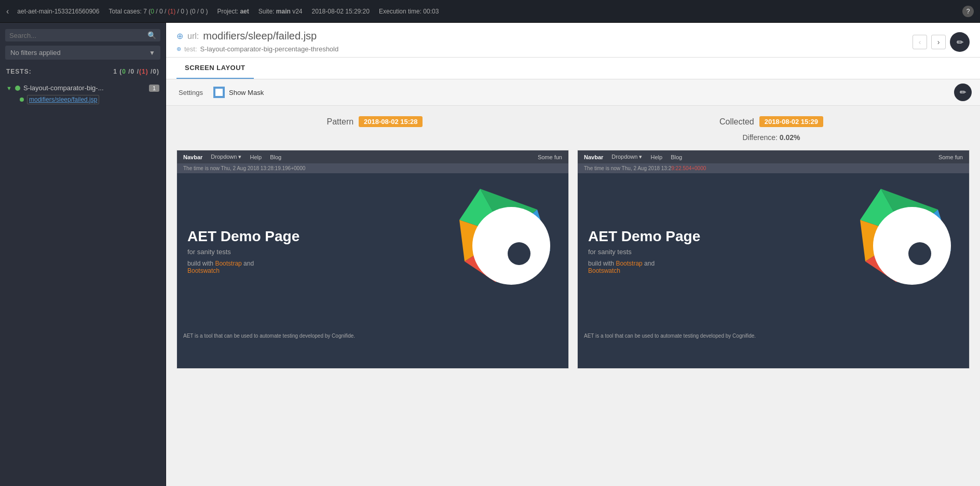 This screenshot has width=980, height=486. I want to click on project-name: aet, so click(244, 11).